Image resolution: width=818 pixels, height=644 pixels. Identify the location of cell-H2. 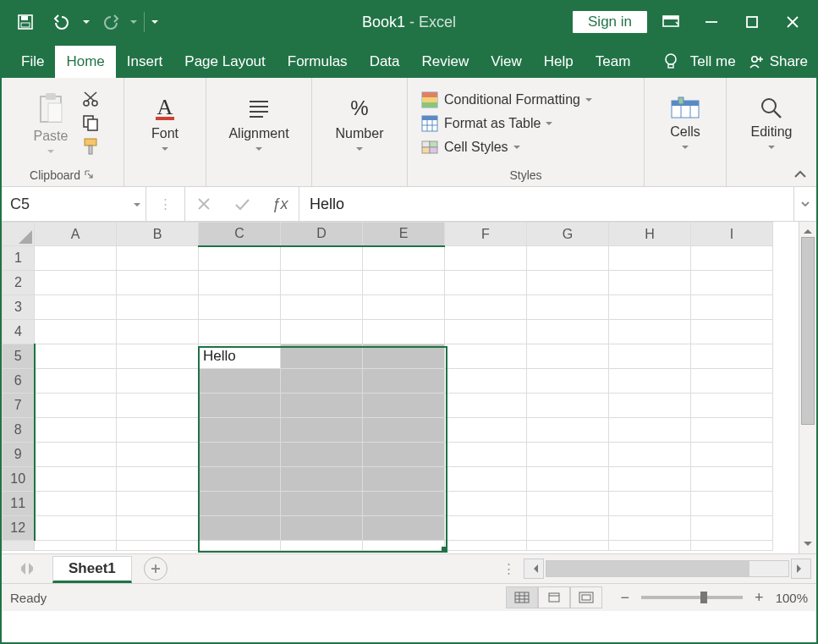
(650, 283).